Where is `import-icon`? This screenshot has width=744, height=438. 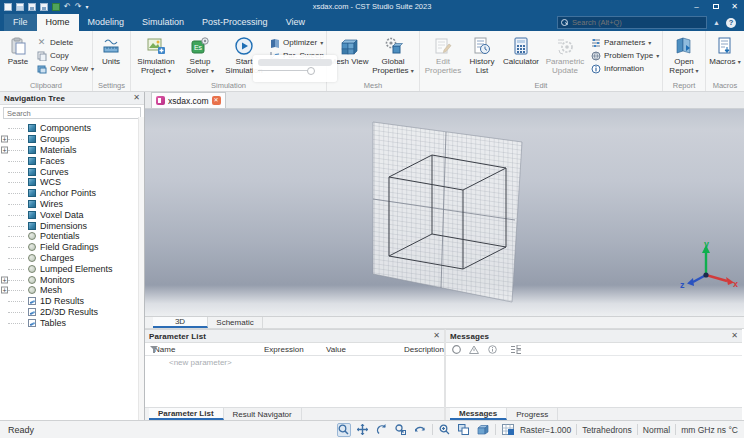 import-icon is located at coordinates (56, 7).